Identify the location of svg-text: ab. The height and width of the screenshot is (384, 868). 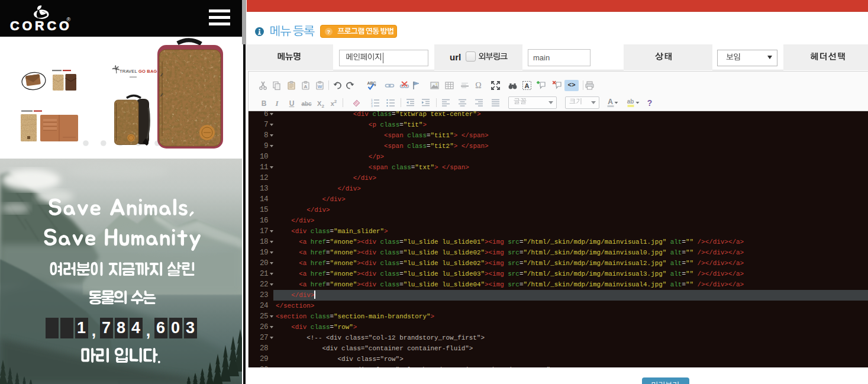
(631, 102).